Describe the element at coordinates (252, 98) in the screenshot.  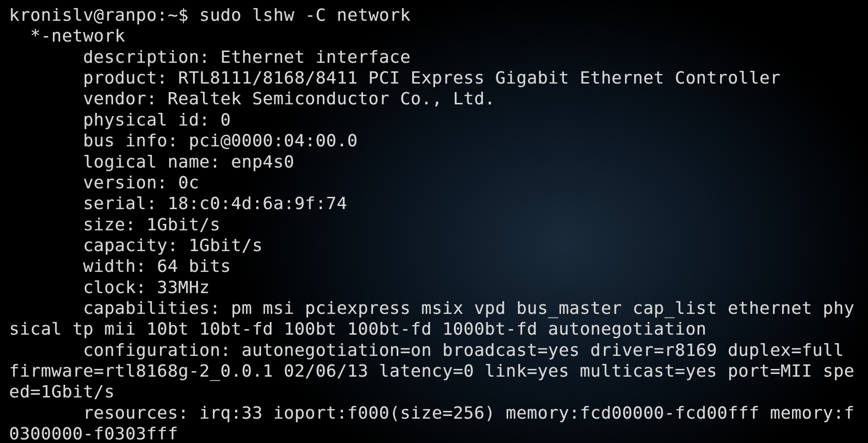
I see `lshw-line: vendor: Realtek Semiconductor Co., Ltd.` at that location.